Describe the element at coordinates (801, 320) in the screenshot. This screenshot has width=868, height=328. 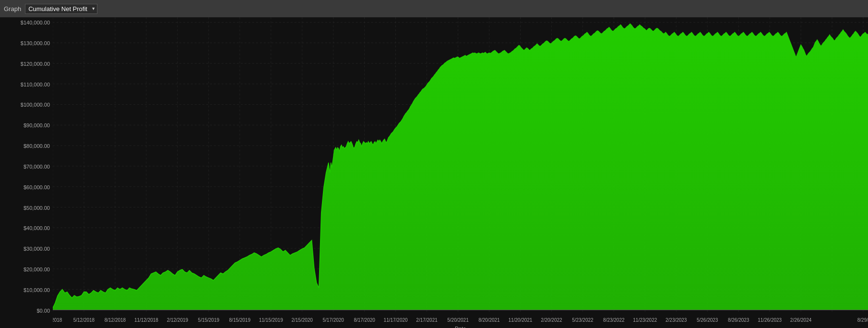
I see `svg-text: 2/26/2024` at that location.